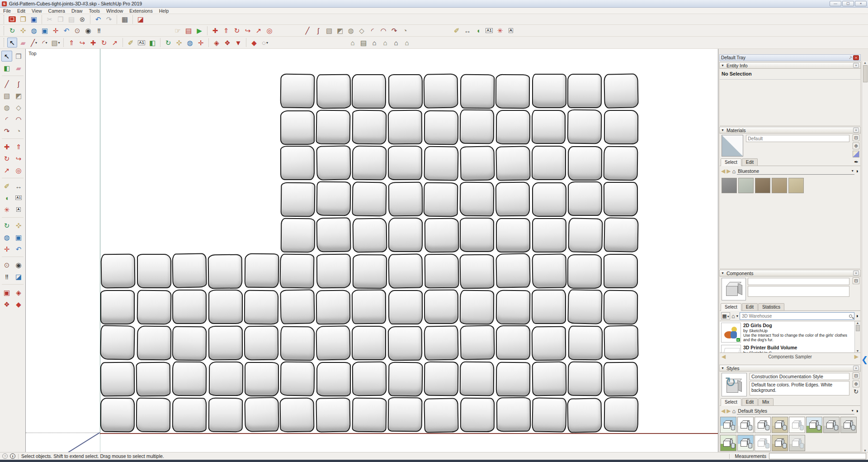  I want to click on circle-icon: ◍, so click(7, 107).